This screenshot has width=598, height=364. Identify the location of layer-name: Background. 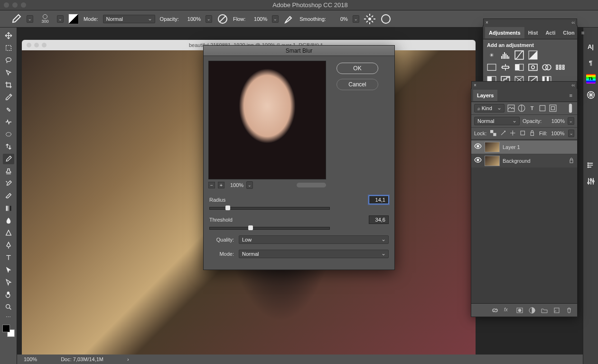
(516, 161).